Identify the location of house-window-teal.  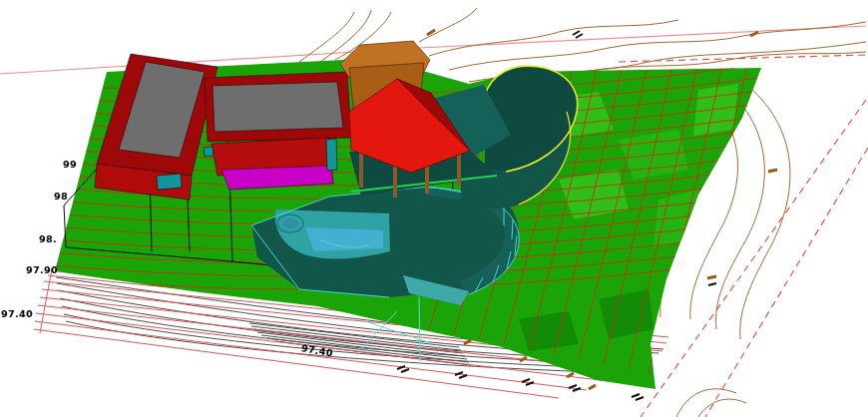
(170, 182).